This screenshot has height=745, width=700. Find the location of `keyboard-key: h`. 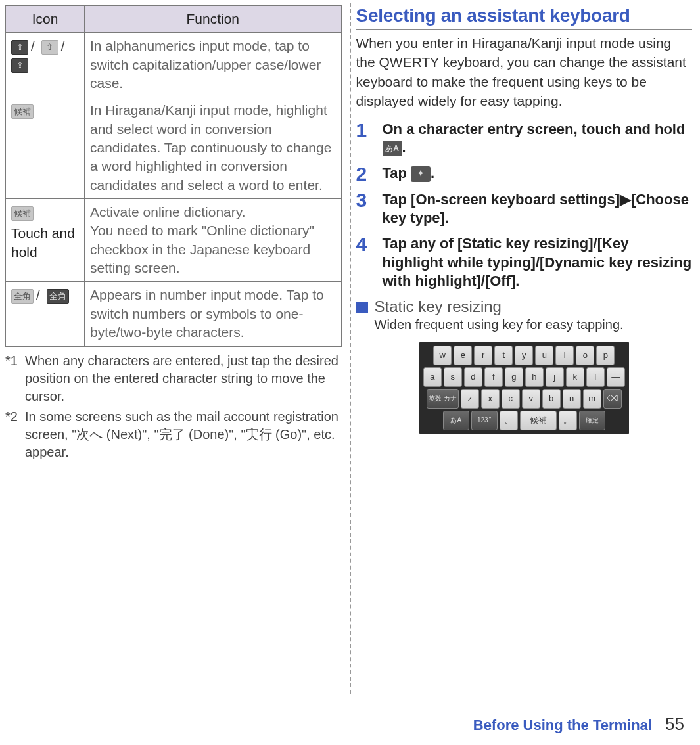

keyboard-key: h is located at coordinates (534, 377).